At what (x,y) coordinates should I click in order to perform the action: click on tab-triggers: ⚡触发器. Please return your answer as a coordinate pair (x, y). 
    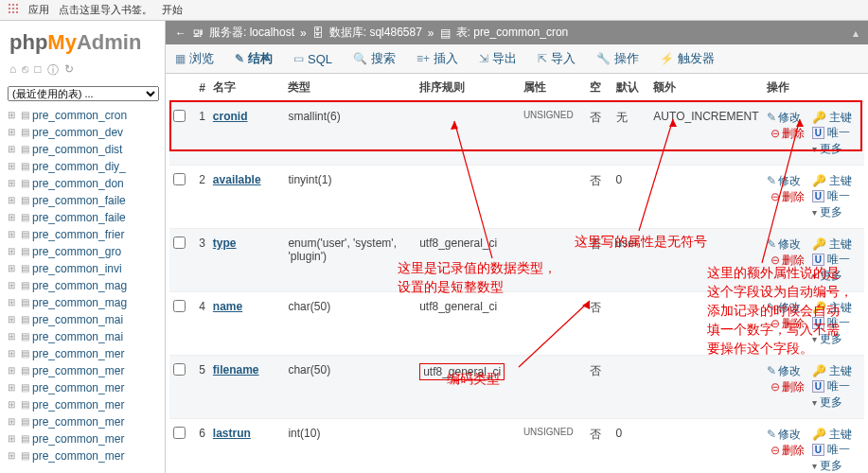
    Looking at the image, I should click on (687, 59).